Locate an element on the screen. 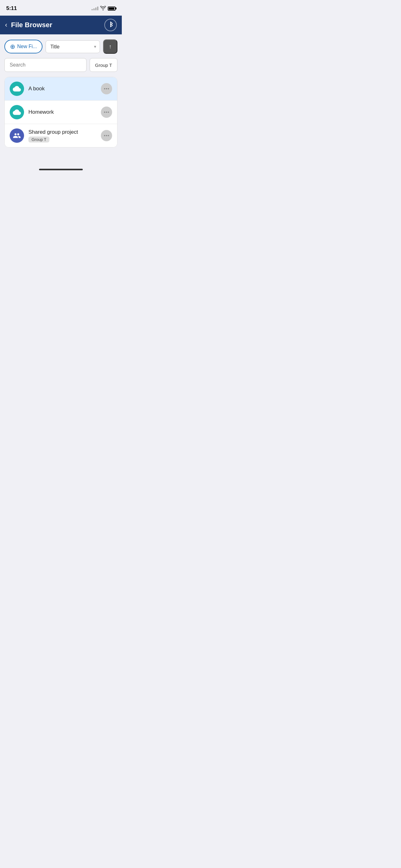  file-name: Homework is located at coordinates (63, 112).